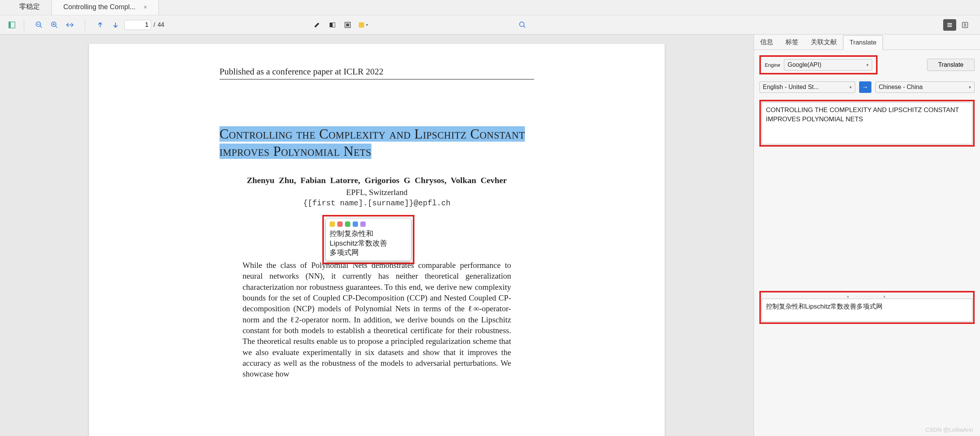  Describe the element at coordinates (377, 143) in the screenshot. I see `paper-title: Controlling the Complexity and Lipschitz…` at that location.